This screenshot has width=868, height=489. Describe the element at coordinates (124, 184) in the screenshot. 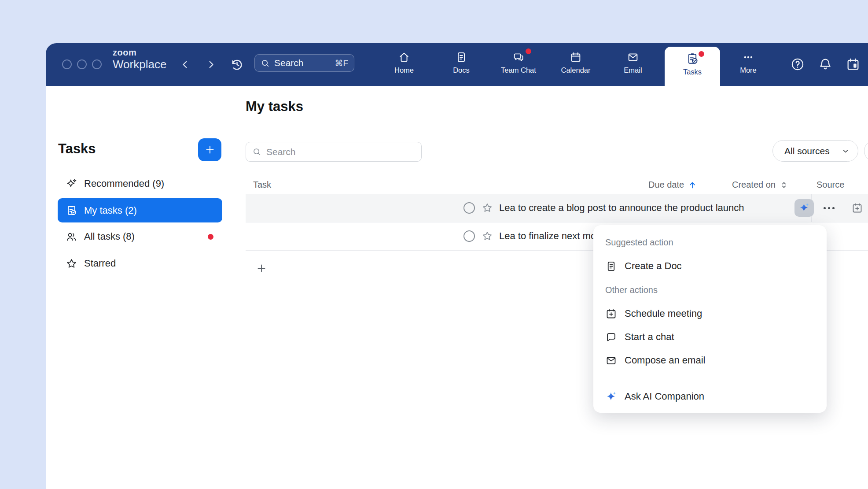

I see `sidebar-item-label: Recommended (9)` at that location.